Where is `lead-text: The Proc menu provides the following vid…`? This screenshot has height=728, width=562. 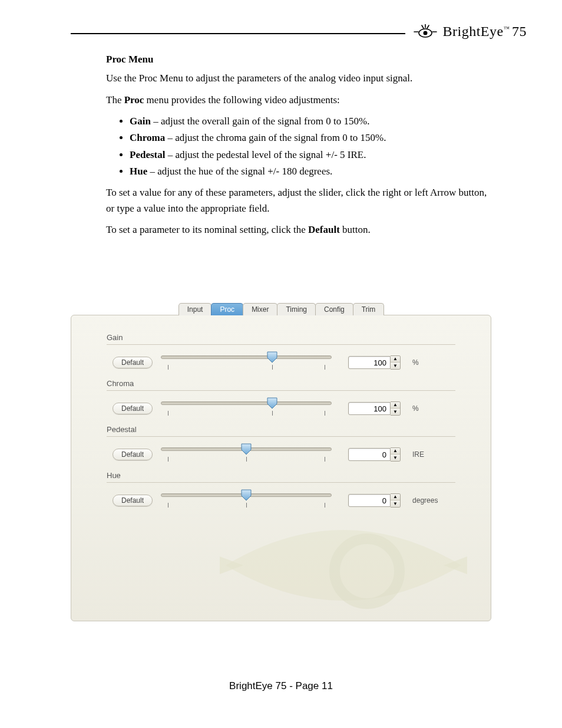
lead-text: The Proc menu provides the following vid… is located at coordinates (299, 100).